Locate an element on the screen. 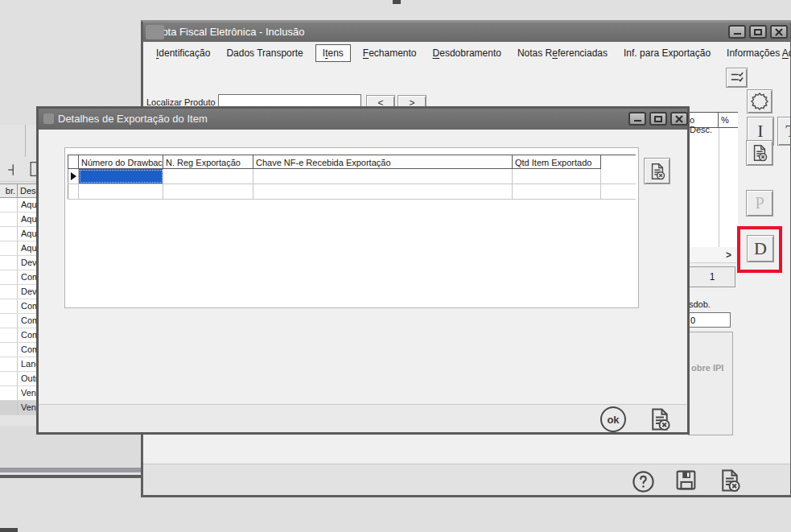 Image resolution: width=791 pixels, height=532 pixels. grid-header-percent: % is located at coordinates (728, 120).